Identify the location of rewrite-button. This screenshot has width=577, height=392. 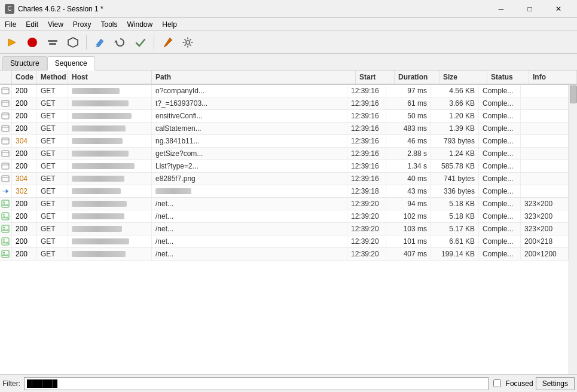
(100, 42).